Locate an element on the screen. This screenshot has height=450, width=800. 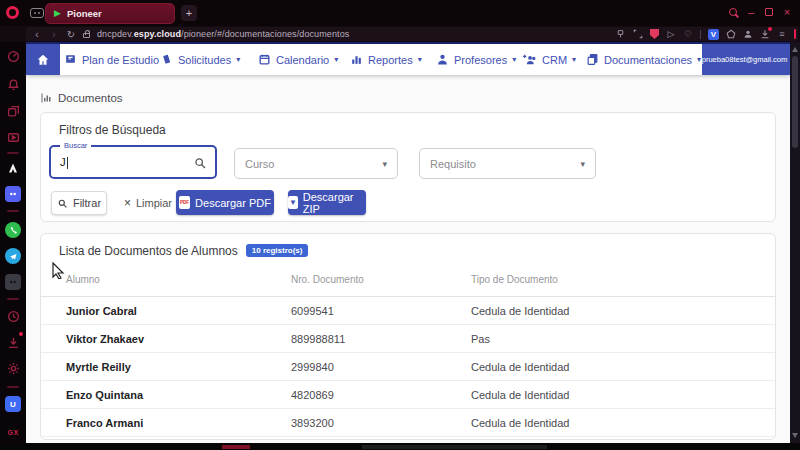
sidebar-downloads-icon is located at coordinates (13, 342).